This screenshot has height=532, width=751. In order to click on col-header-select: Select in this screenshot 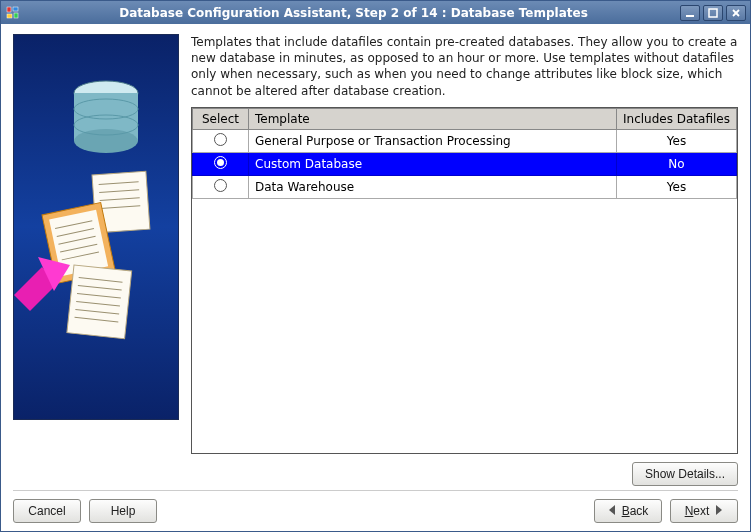, I will do `click(221, 118)`.